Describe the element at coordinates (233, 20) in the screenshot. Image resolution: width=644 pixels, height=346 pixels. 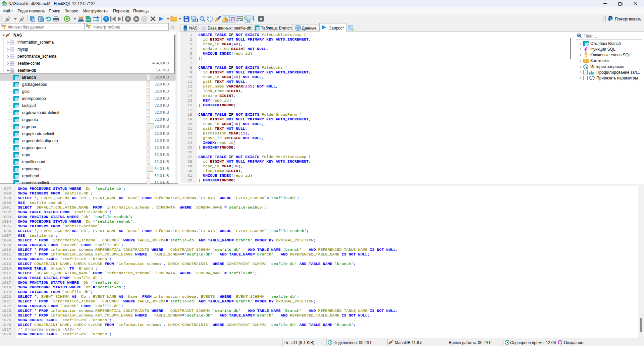
I see `svg-text: 010` at that location.